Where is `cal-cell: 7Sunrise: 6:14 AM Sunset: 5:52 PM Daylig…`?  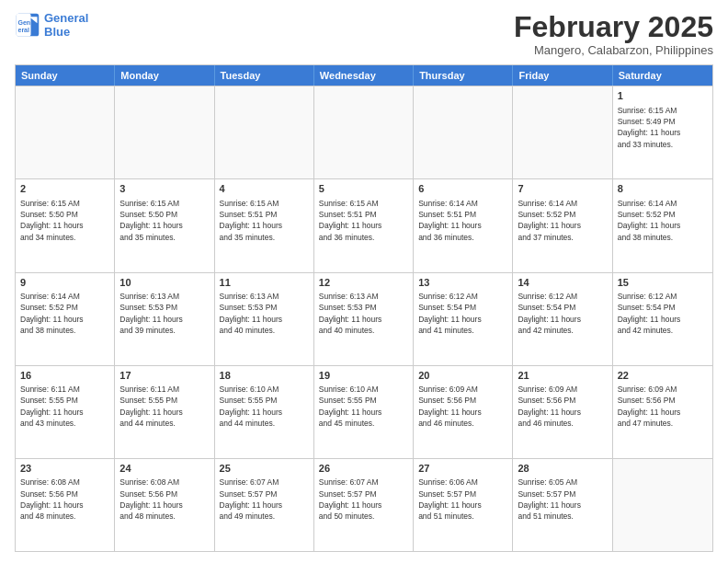
cal-cell: 7Sunrise: 6:14 AM Sunset: 5:52 PM Daylig… is located at coordinates (563, 225).